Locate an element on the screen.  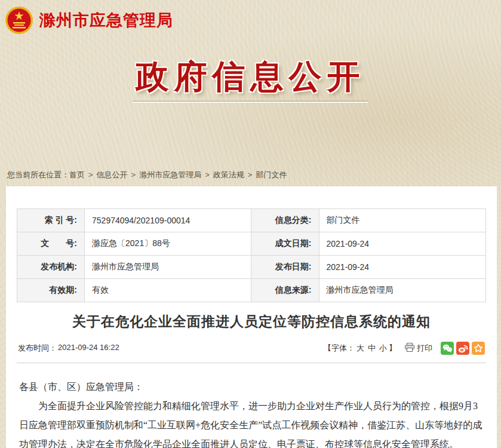
printer-icon is located at coordinates (410, 348).